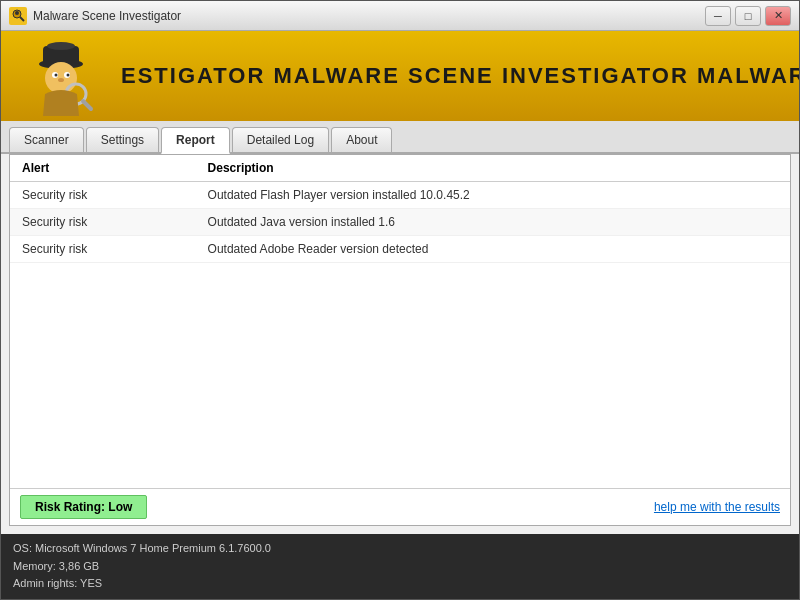  What do you see at coordinates (61, 76) in the screenshot?
I see `logo-area` at bounding box center [61, 76].